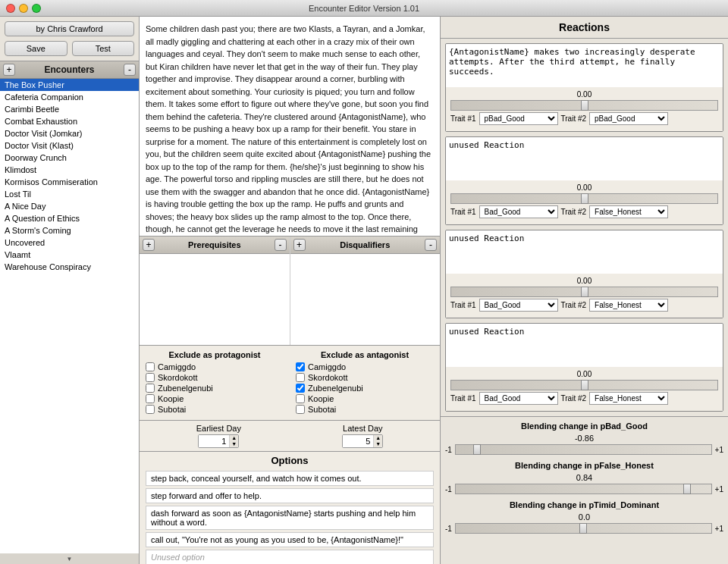 The image size is (728, 564). I want to click on reaction-controls-reaction2: 0.00Trait #1pBad_GoodBad_GoodFalse_Hones…, so click(584, 202).